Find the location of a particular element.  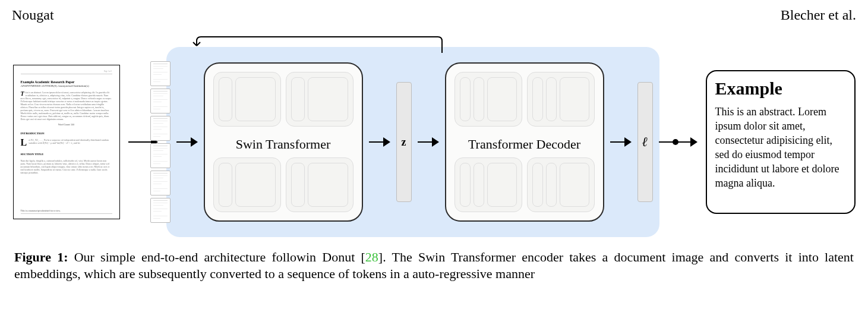

caption-label: Figure 1: is located at coordinates (41, 257).